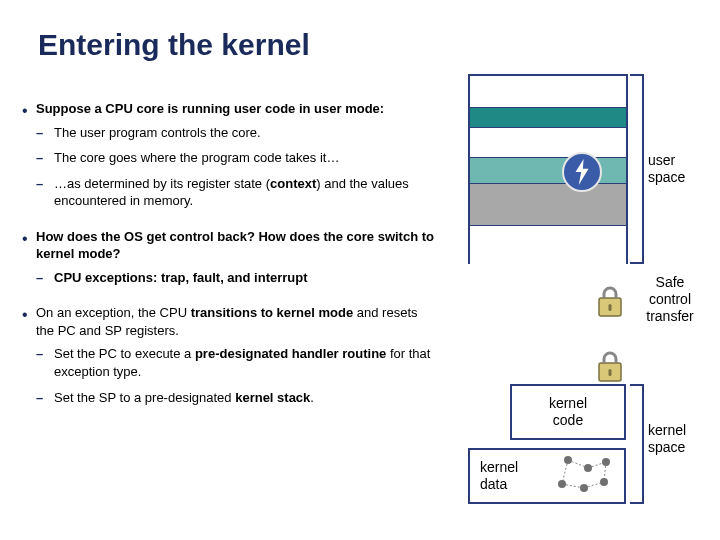 Image resolution: width=720 pixels, height=540 pixels. What do you see at coordinates (272, 312) in the screenshot?
I see `text-fragment-bold: transitions to kernel mode` at bounding box center [272, 312].